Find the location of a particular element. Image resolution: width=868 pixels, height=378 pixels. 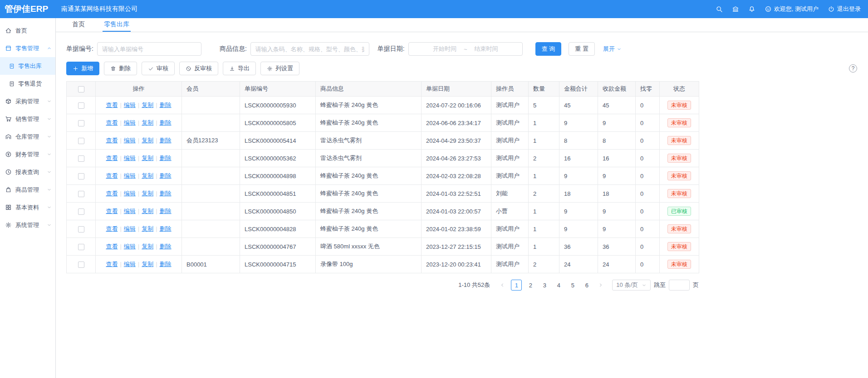

reset-button: 重 置 is located at coordinates (582, 49).